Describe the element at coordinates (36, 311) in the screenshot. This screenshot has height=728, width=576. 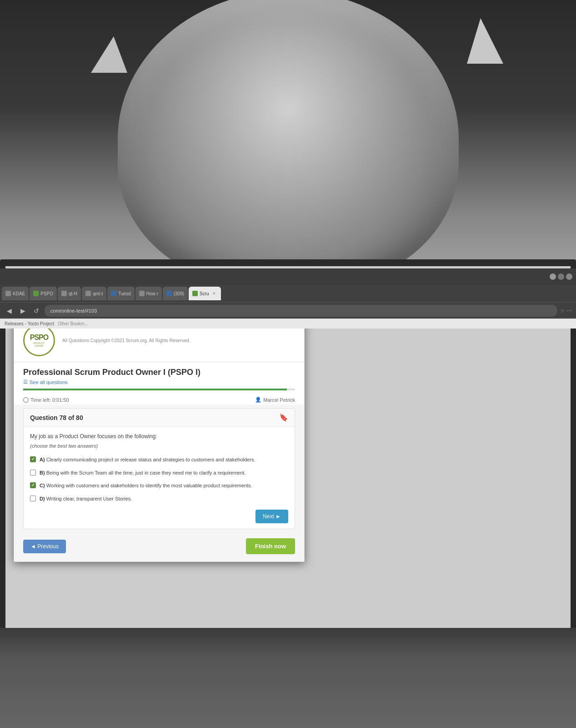
I see `refresh-button: ↺` at that location.